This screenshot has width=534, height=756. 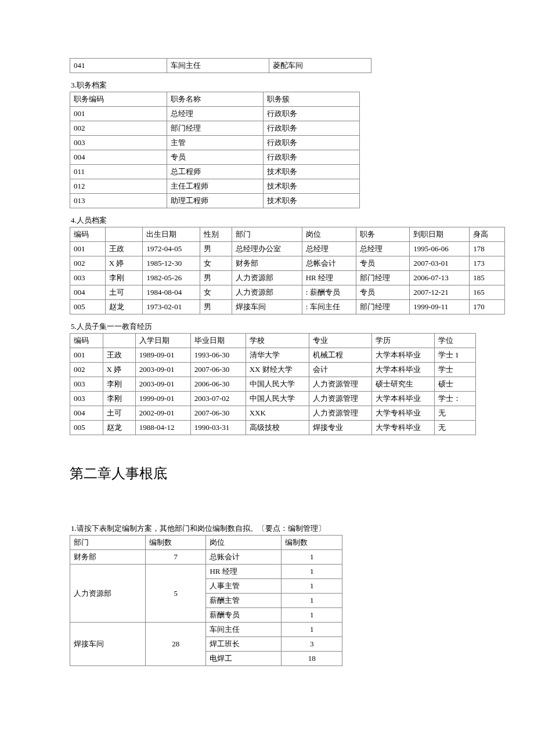 I want to click on table-row: 002X 婷2003-09-012007-06-30XX 财经大学会计大学本科毕…, so click(x=273, y=370).